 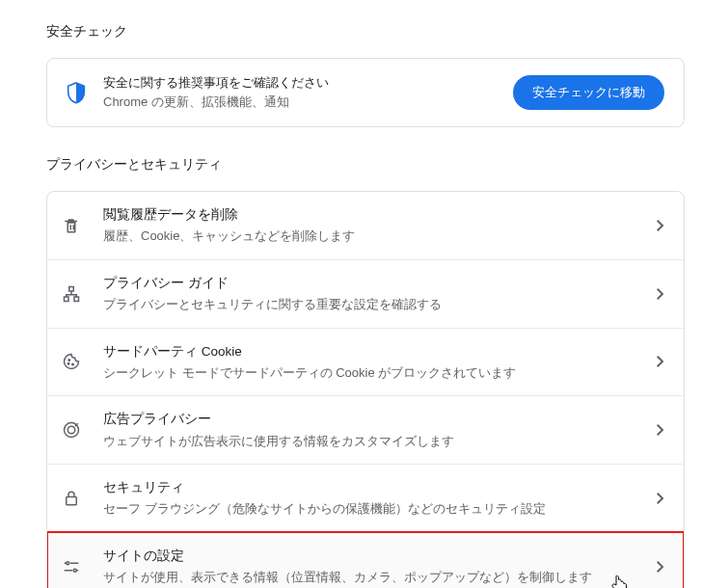 What do you see at coordinates (365, 430) in the screenshot?
I see `row-ad-privacy: 広告プライバシー ウェブサイトが広告表示に使用する情報をカスタマイズします` at bounding box center [365, 430].